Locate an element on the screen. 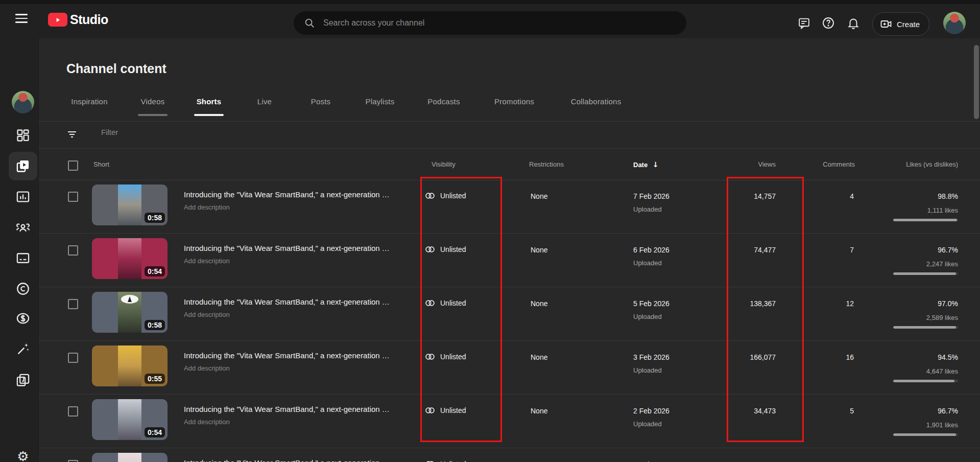 Image resolution: width=980 pixels, height=462 pixels. settings-icon: ⚙ is located at coordinates (23, 452).